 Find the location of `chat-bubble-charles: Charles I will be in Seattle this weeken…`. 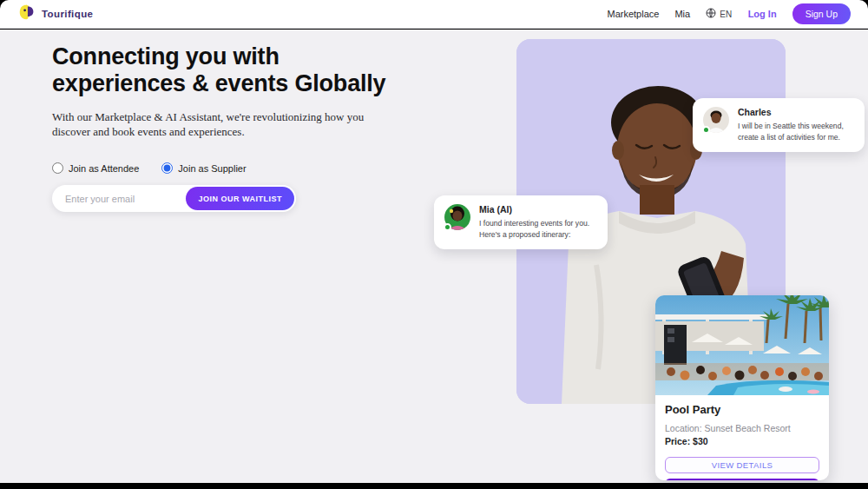

chat-bubble-charles: Charles I will be in Seattle this weeken… is located at coordinates (779, 125).